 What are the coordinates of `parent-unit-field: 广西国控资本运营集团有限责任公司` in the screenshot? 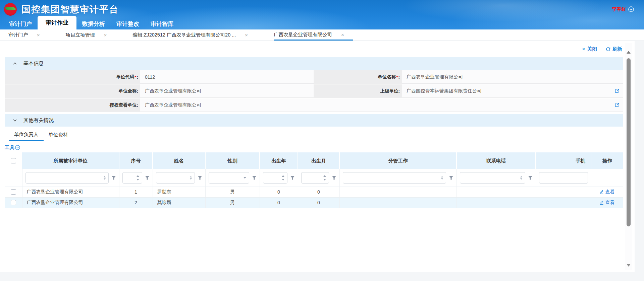 It's located at (513, 91).